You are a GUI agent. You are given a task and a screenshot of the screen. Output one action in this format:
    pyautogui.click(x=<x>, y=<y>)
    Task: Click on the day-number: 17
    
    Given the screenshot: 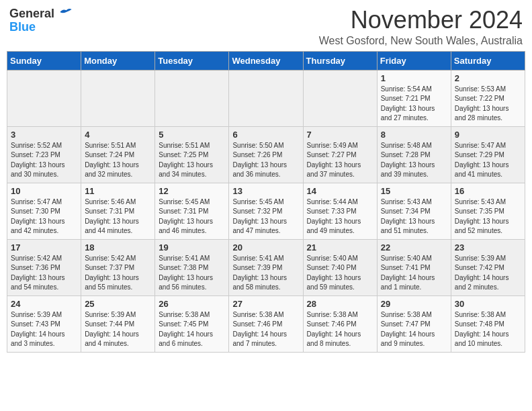 What is the action you would take?
    pyautogui.click(x=44, y=247)
    